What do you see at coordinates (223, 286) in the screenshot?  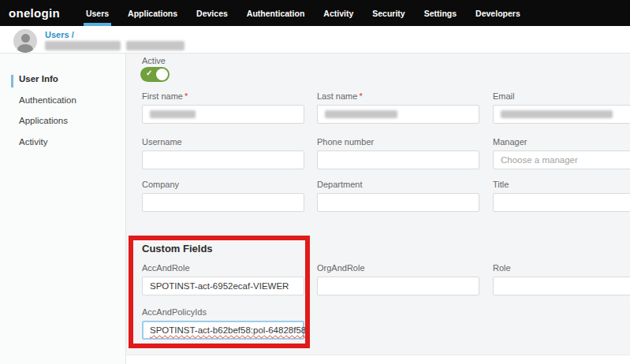 I see `acc-and-role-input` at bounding box center [223, 286].